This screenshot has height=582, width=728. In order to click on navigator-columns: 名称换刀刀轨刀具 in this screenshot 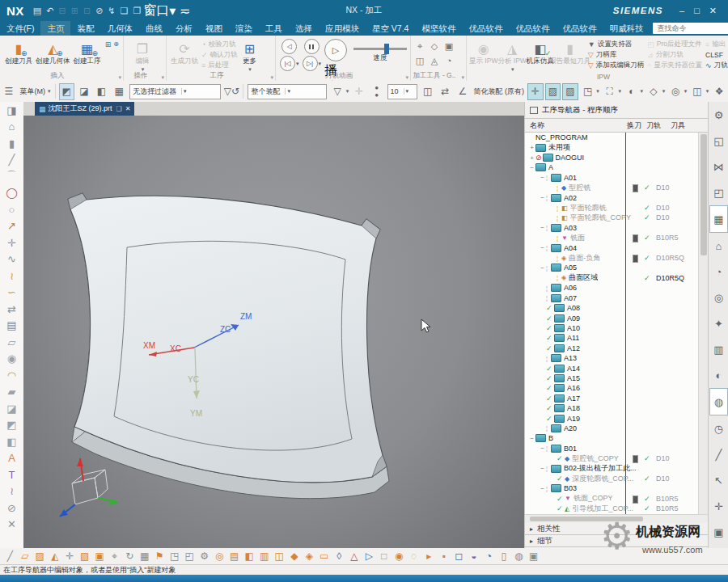, I will do `click(616, 126)`.